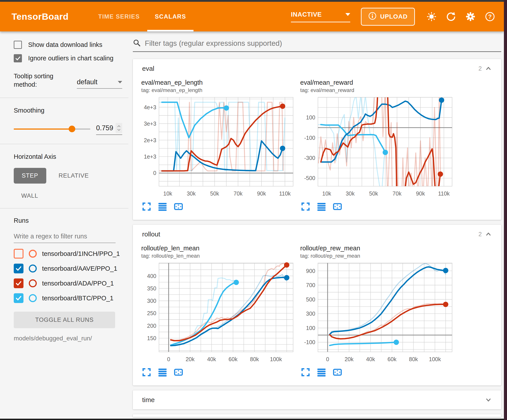 The width and height of the screenshot is (507, 420). Describe the element at coordinates (150, 157) in the screenshot. I see `svg-text: 1e+3` at that location.